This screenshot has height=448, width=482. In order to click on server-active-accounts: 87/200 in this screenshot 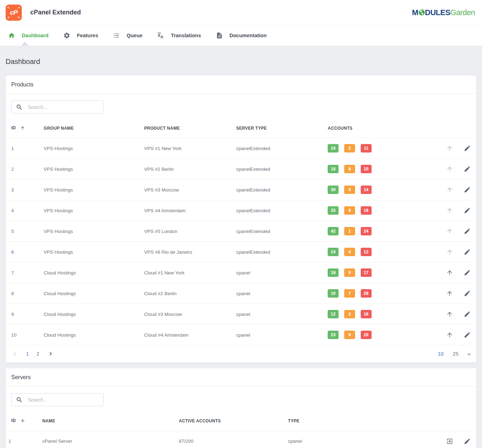, I will do `click(231, 439)`.